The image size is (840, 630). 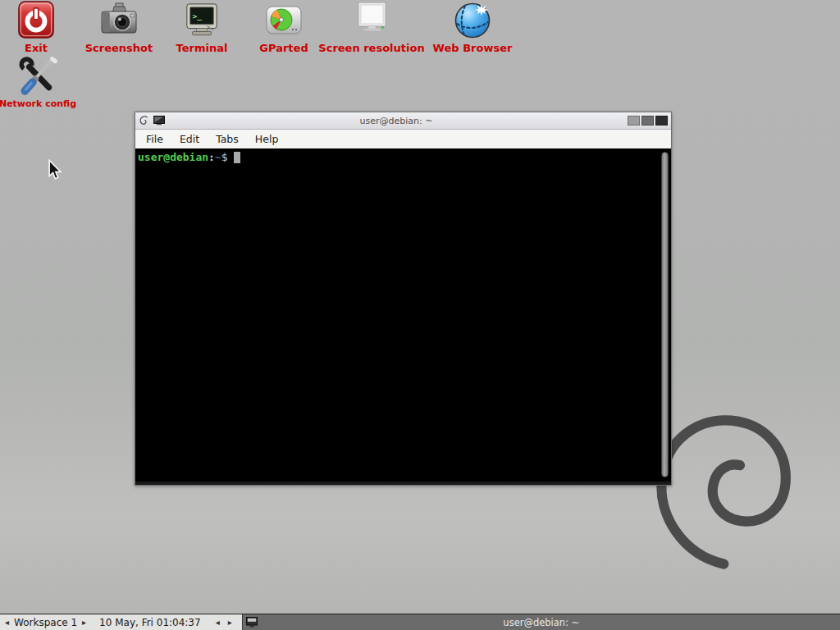 What do you see at coordinates (218, 158) in the screenshot?
I see `prompt-path: ~` at bounding box center [218, 158].